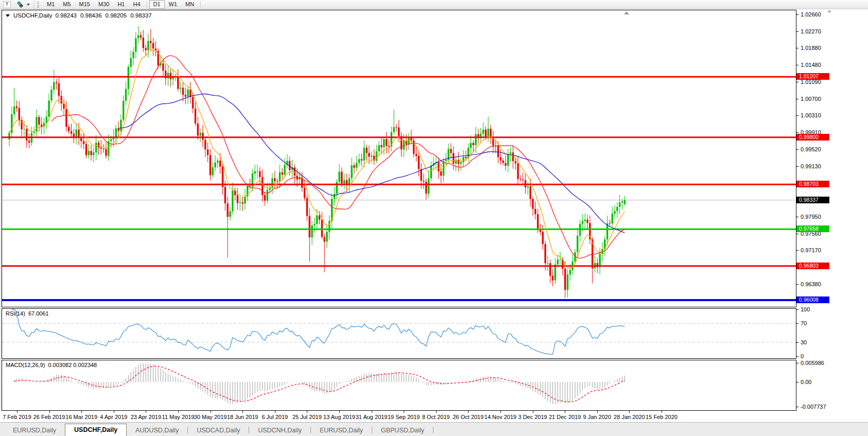 The height and width of the screenshot is (436, 868). Describe the element at coordinates (39, 5) in the screenshot. I see `toolbar-grip` at that location.